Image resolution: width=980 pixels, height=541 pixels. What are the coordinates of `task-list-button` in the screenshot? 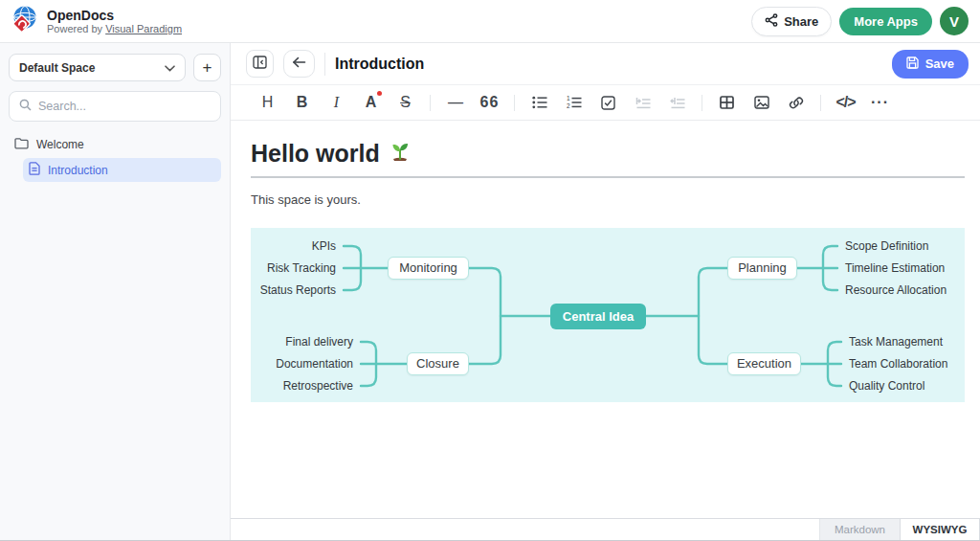 It's located at (609, 102).